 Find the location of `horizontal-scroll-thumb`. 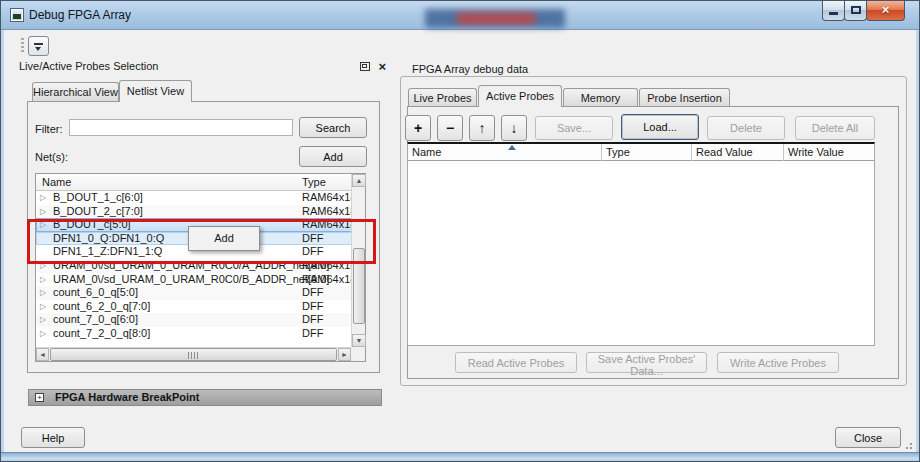

horizontal-scroll-thumb is located at coordinates (194, 354).